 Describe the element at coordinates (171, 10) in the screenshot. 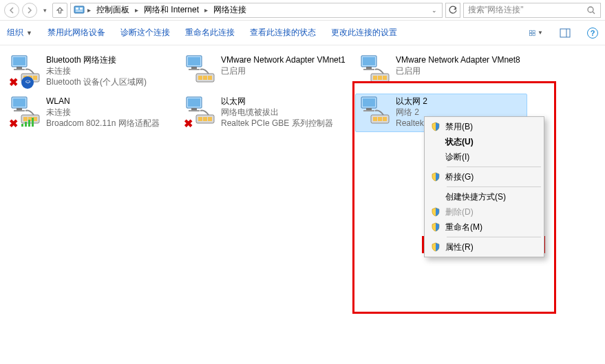

I see `breadcrumb-segment: 网络和 Internet` at that location.